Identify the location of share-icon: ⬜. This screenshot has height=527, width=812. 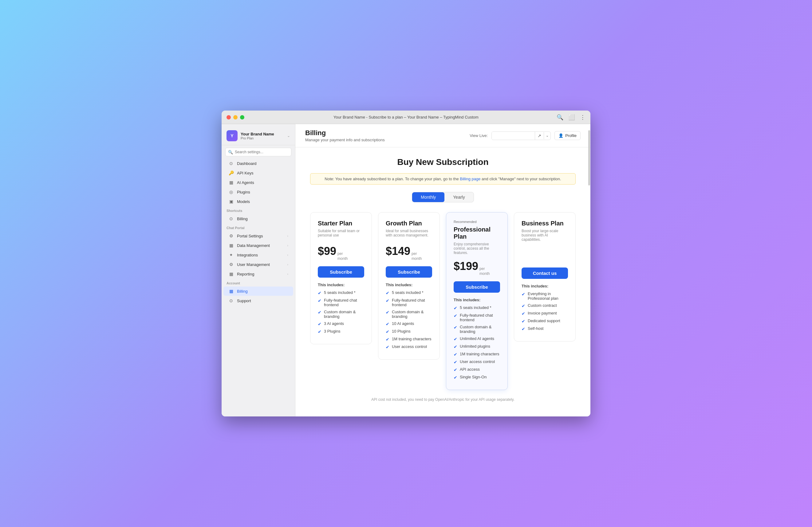
(572, 117).